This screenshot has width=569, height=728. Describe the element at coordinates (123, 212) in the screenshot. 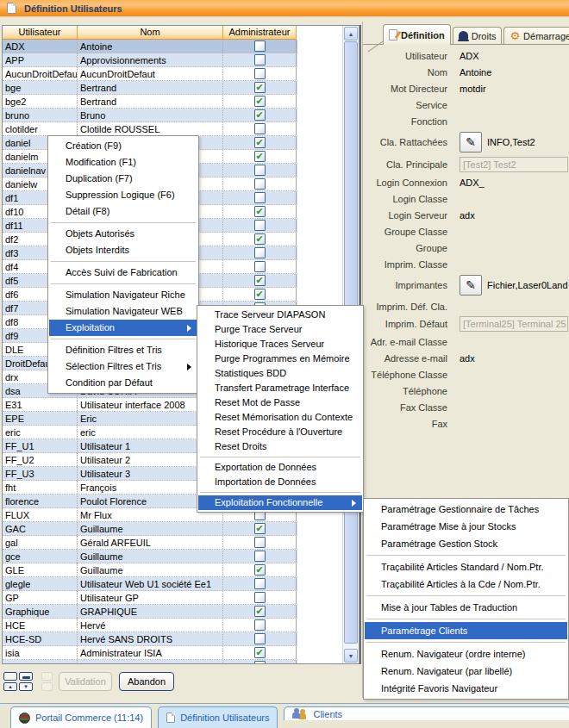

I see `menu-item-detail-f8: Détail (F8)` at that location.